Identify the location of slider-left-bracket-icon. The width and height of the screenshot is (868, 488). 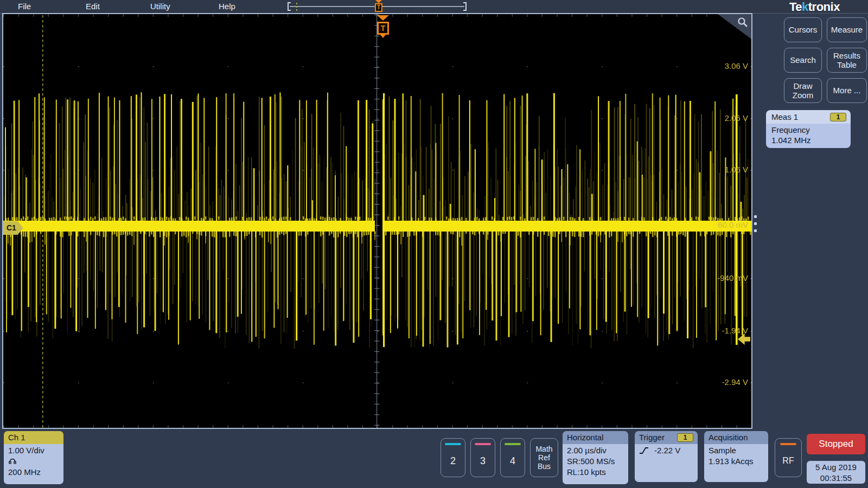
(289, 7).